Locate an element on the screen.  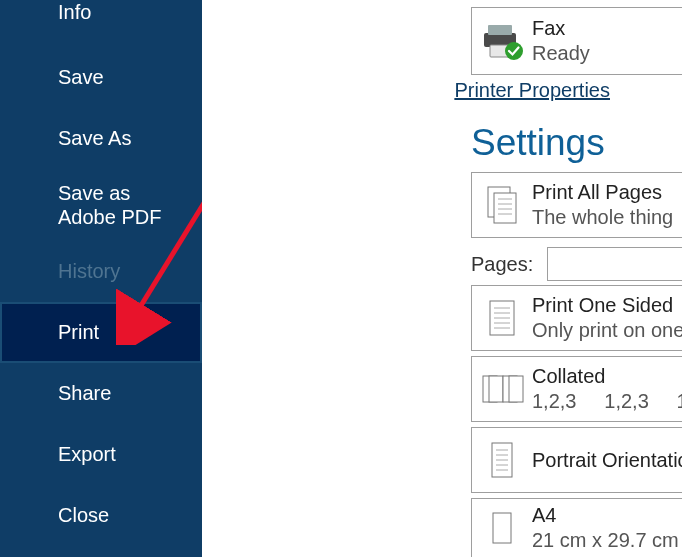
settings-heading: Settings is located at coordinates (538, 143).